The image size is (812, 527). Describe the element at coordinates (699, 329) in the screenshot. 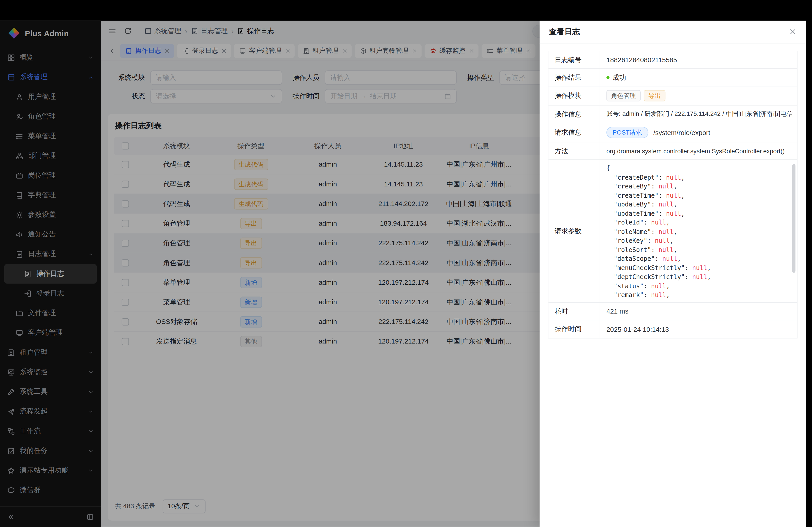

I see `time-value: 2025-01-24 10:14:13` at that location.